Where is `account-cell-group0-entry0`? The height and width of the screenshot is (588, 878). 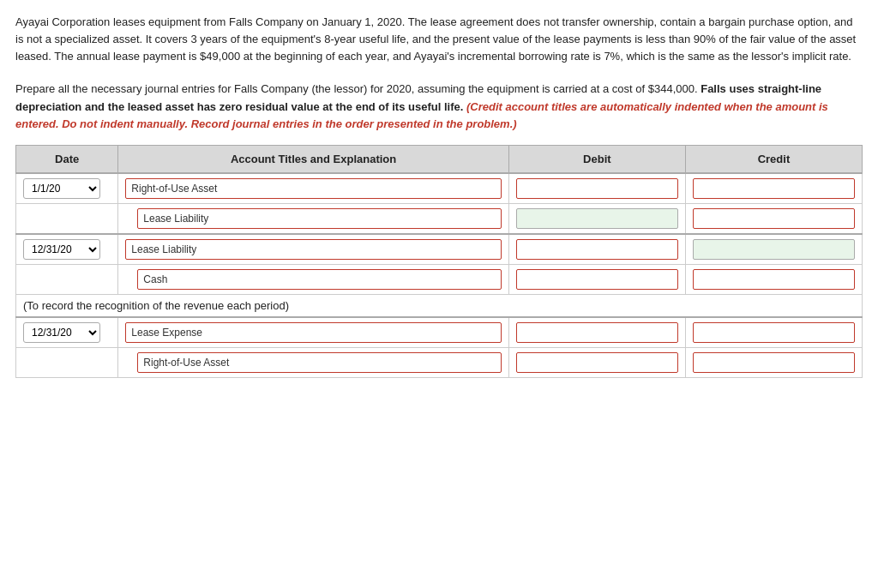 account-cell-group0-entry0 is located at coordinates (314, 189).